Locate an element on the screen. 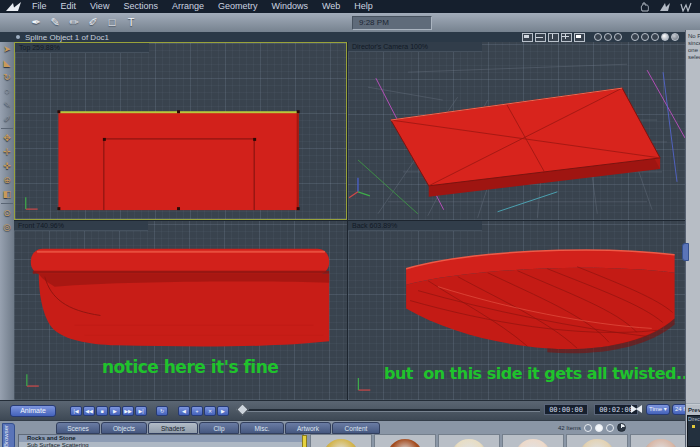  menu-bar: File Edit View Sections Arrange Geometry… is located at coordinates (350, 6).